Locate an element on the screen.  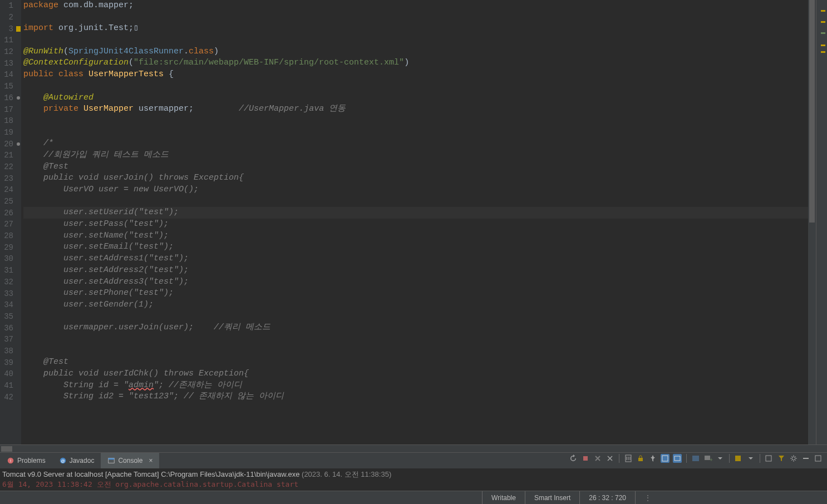
filter-icon is located at coordinates (781, 458).